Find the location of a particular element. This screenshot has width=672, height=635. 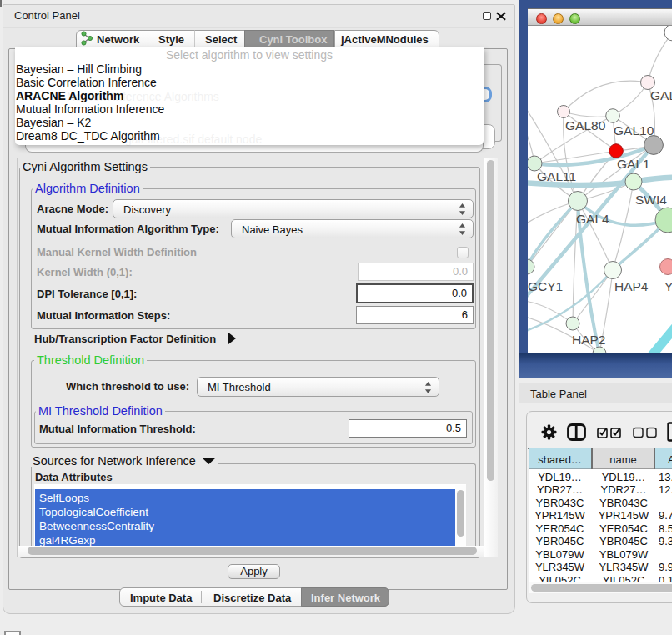

svg-text: GAL7 is located at coordinates (661, 95).